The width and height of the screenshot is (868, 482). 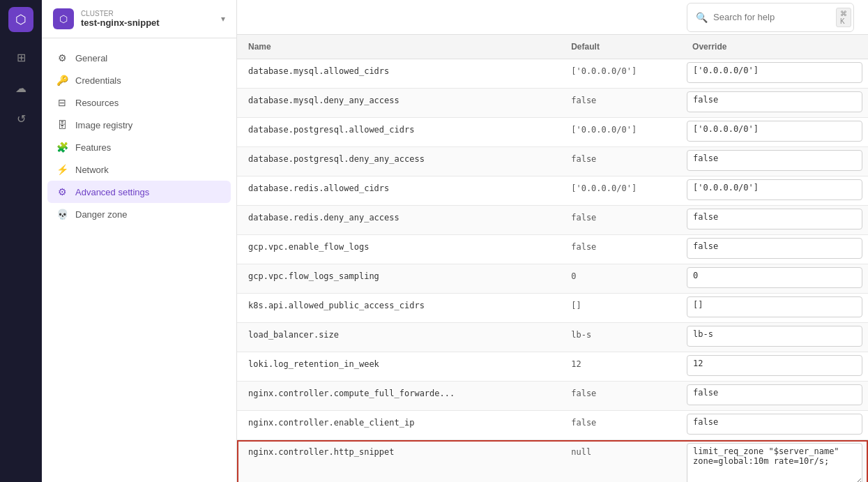 I want to click on table-row: loki.log_retention_in_week12, so click(x=552, y=367).